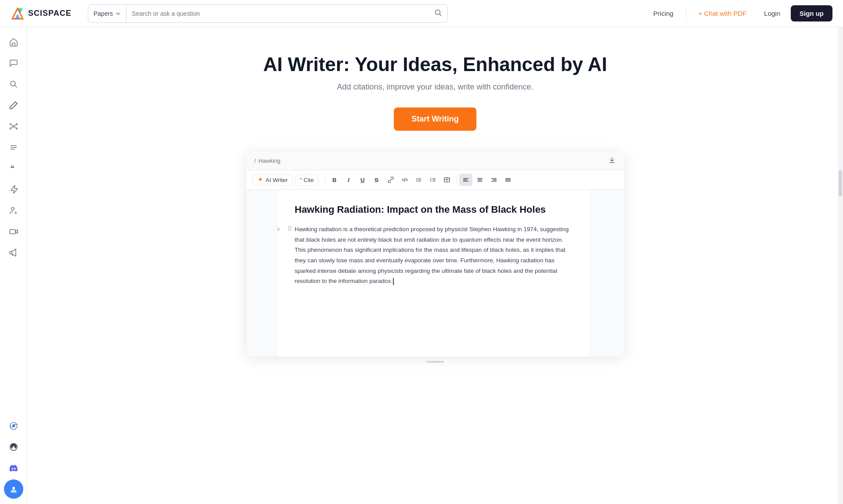 The width and height of the screenshot is (843, 504). What do you see at coordinates (466, 180) in the screenshot?
I see `toolbar-align-left-button` at bounding box center [466, 180].